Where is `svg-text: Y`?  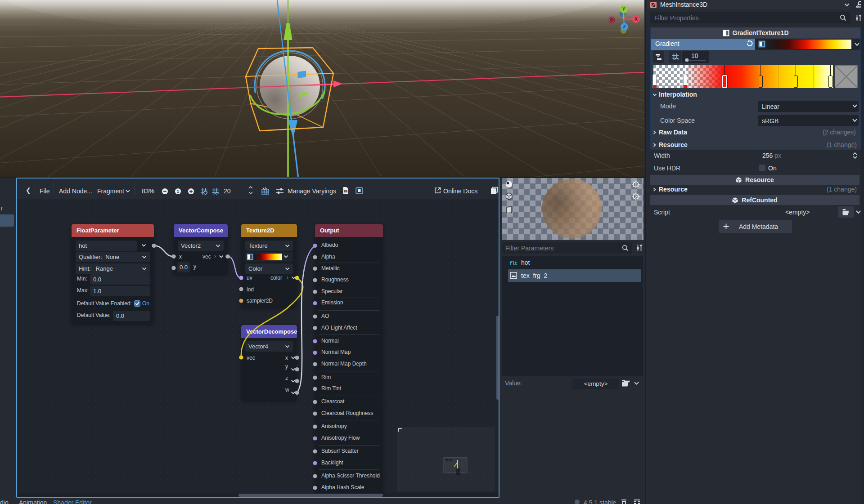 svg-text: Y is located at coordinates (624, 9).